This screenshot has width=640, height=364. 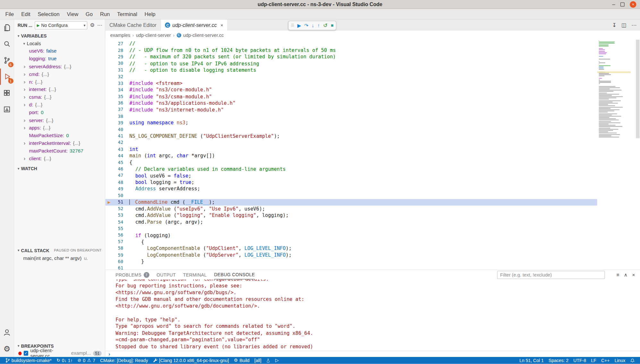 What do you see at coordinates (632, 360) in the screenshot?
I see `notifications-button` at bounding box center [632, 360].